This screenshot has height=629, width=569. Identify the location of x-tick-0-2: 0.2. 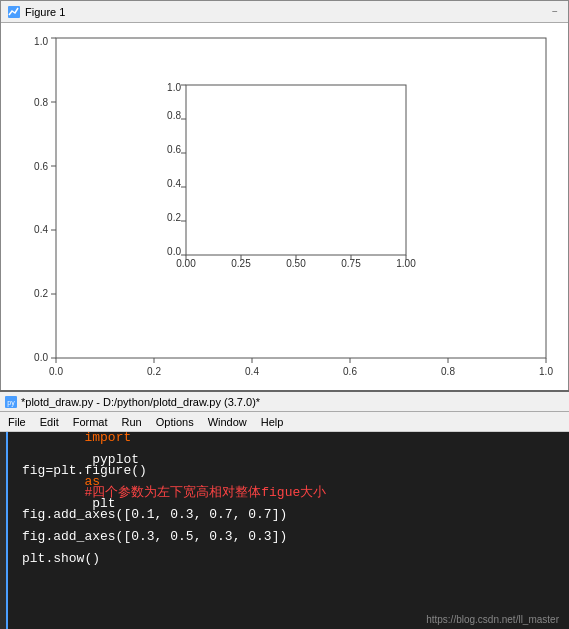
(154, 372).